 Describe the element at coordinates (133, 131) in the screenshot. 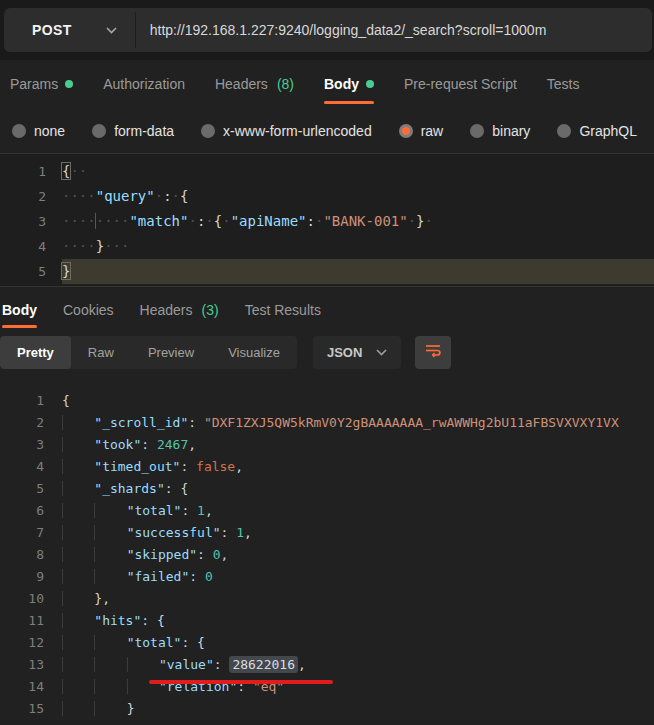

I see `body-mode-form-data: form-data` at that location.